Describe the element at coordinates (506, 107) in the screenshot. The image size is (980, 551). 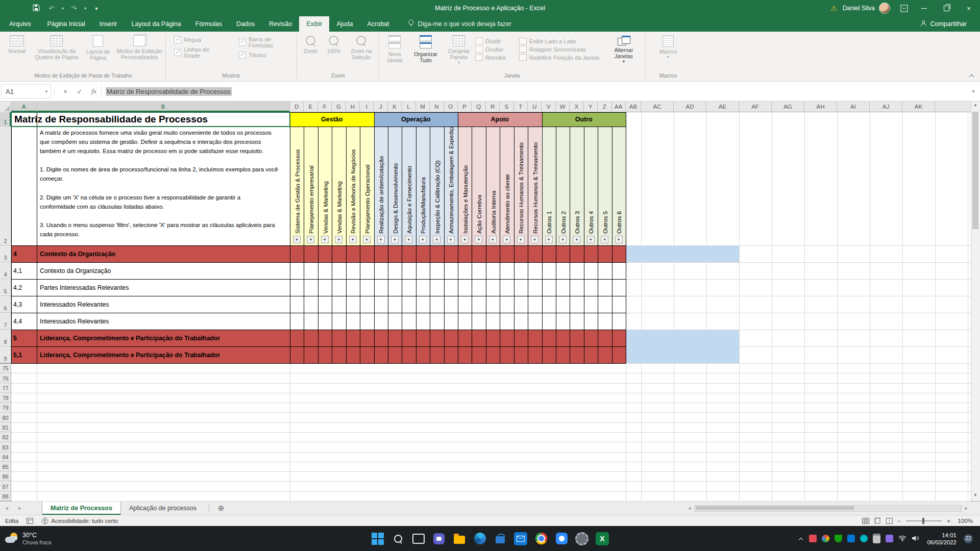
I see `col-header-S: S` at that location.